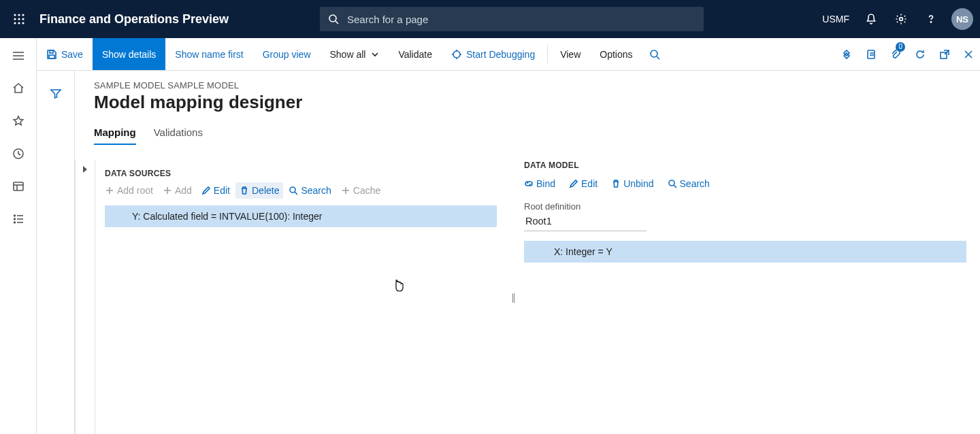 This screenshot has width=980, height=434. Describe the element at coordinates (301, 216) in the screenshot. I see `data-source-row: Y: Calculated field = INTVALUE(100): Int…` at that location.